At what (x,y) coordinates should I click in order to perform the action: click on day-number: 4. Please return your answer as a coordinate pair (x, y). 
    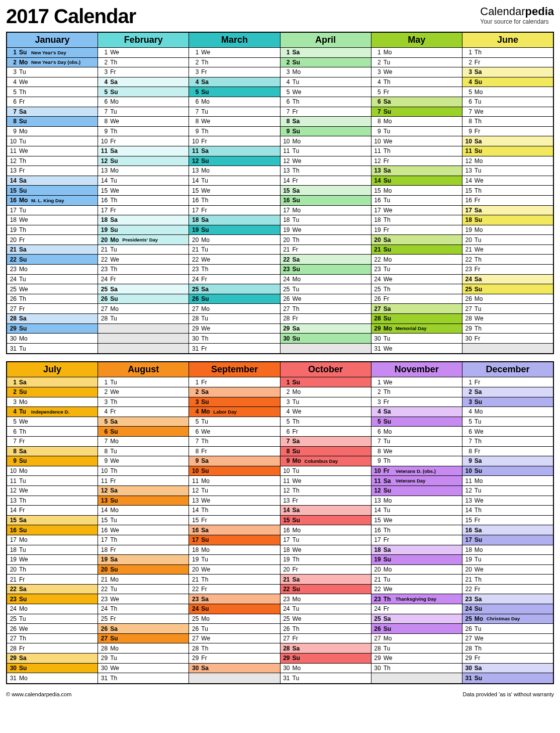
    Looking at the image, I should click on (468, 412).